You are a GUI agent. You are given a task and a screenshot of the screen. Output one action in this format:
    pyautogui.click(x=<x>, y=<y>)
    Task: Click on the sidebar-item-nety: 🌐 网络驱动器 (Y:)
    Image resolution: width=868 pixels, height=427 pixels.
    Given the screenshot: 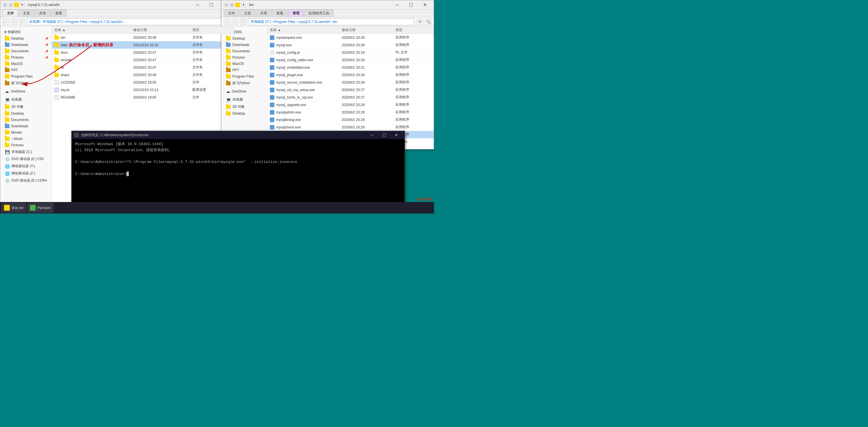 What is the action you would take?
    pyautogui.click(x=26, y=166)
    